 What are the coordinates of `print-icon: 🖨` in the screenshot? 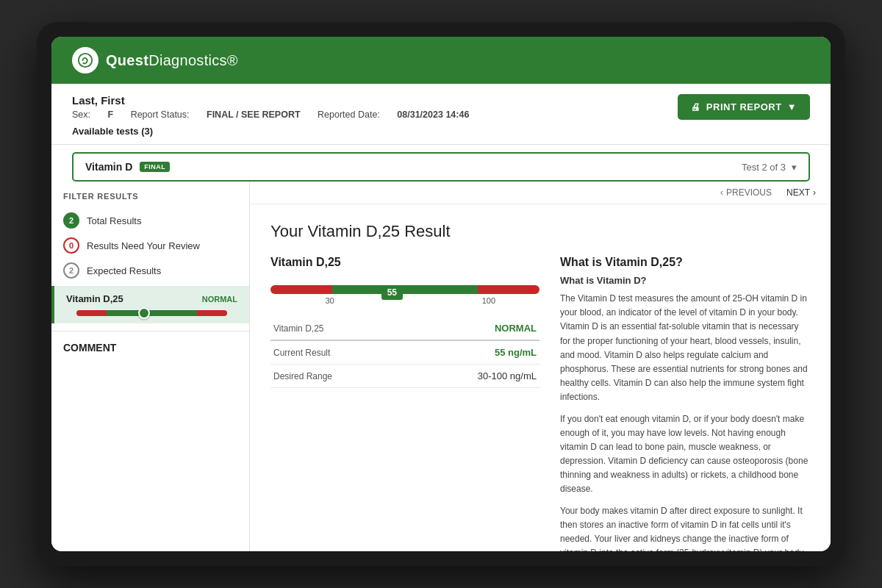 It's located at (696, 107).